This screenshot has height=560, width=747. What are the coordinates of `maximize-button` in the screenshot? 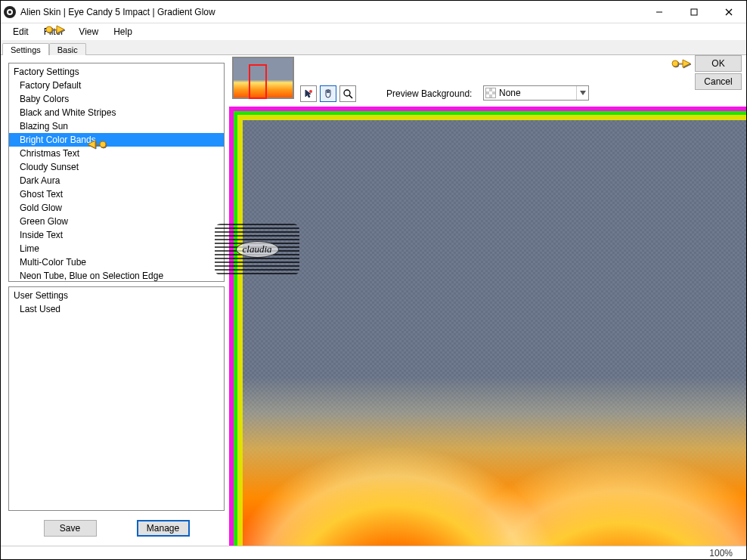 It's located at (694, 12).